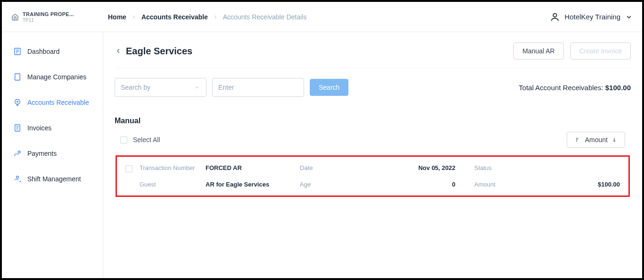 The width and height of the screenshot is (644, 280). Describe the element at coordinates (253, 184) in the screenshot. I see `guest-value: AR for Eagle Services` at that location.